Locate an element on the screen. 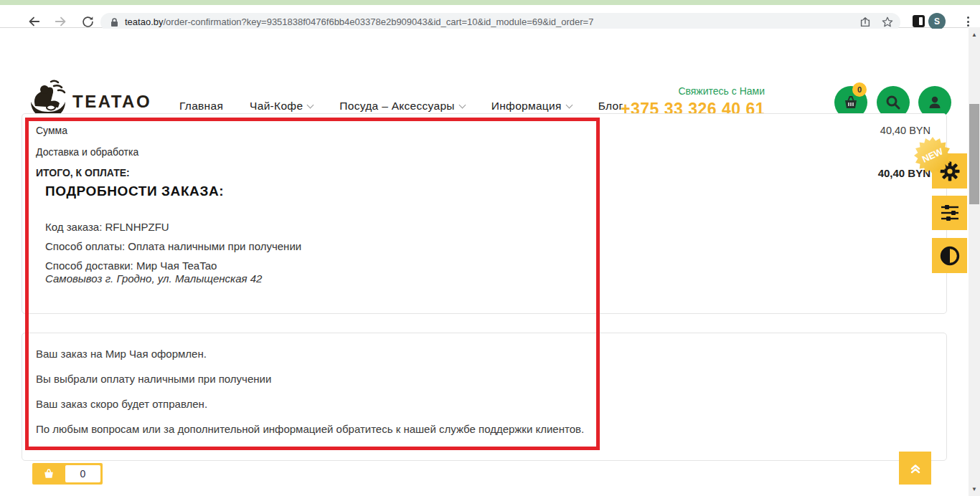 The width and height of the screenshot is (980, 496). nav-item-blog: Блог is located at coordinates (611, 106).